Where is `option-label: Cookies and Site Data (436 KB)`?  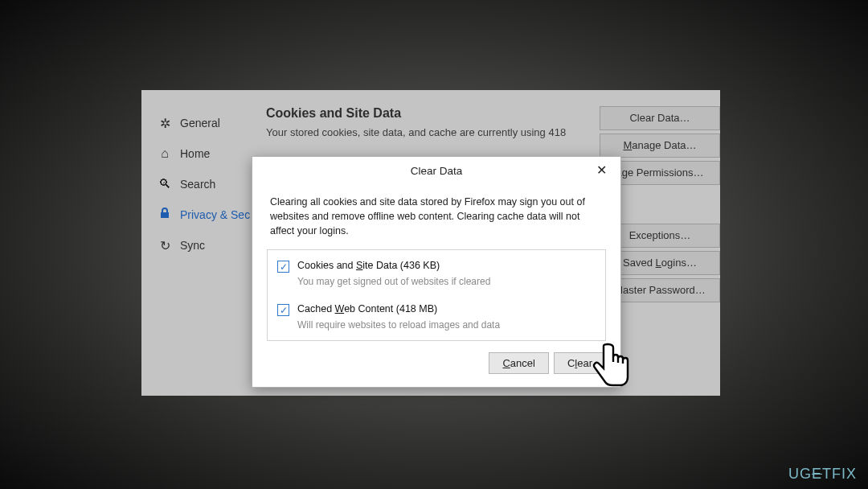
option-label: Cookies and Site Data (436 KB) is located at coordinates (368, 265).